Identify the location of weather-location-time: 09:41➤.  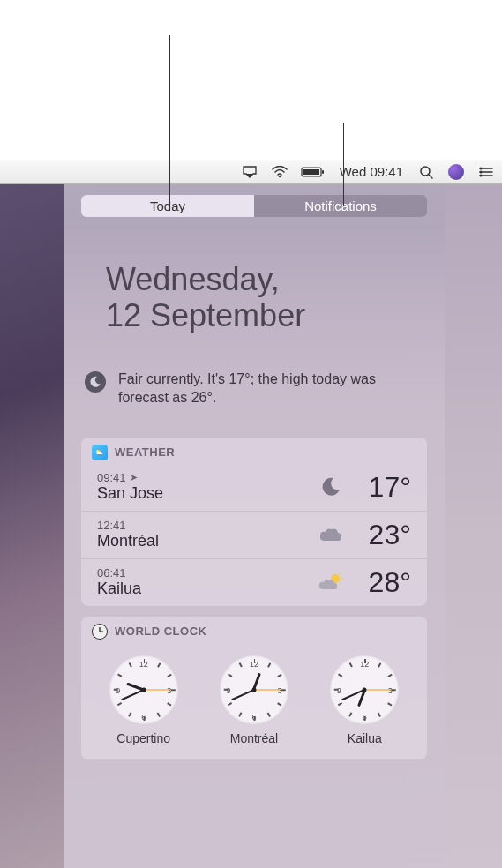
(206, 478).